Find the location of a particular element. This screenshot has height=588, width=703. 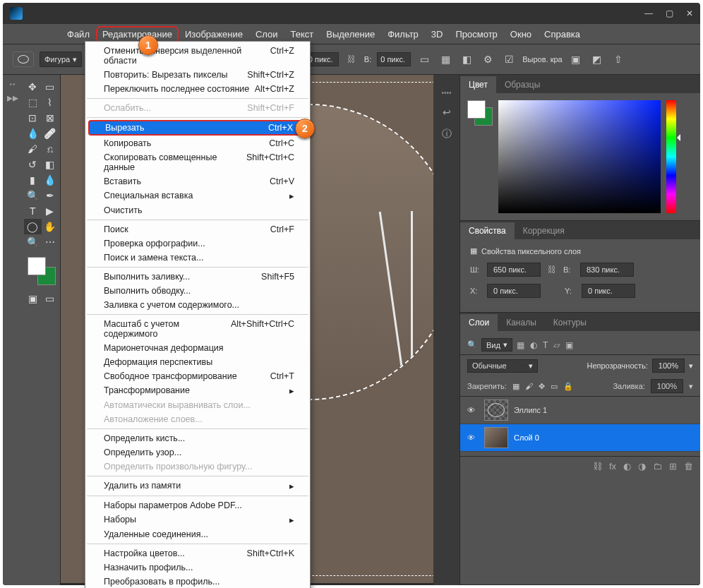

filter-shape-icon: ▱ is located at coordinates (556, 345).